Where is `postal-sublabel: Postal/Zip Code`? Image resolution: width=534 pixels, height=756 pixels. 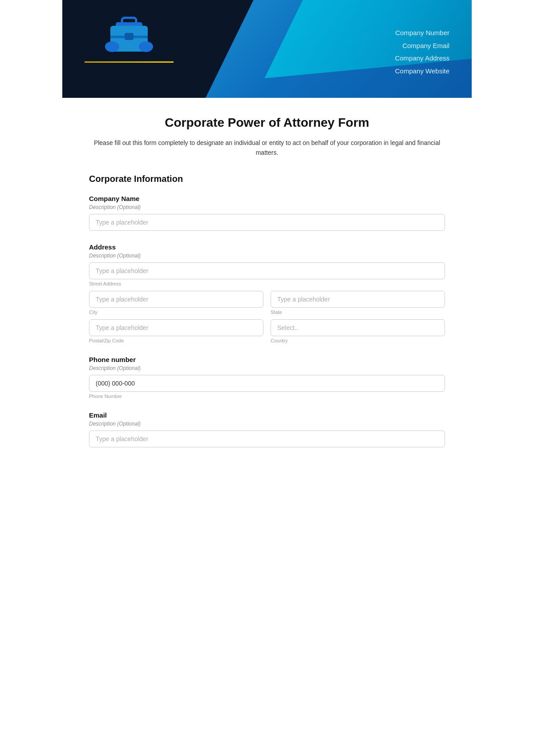 postal-sublabel: Postal/Zip Code is located at coordinates (176, 341).